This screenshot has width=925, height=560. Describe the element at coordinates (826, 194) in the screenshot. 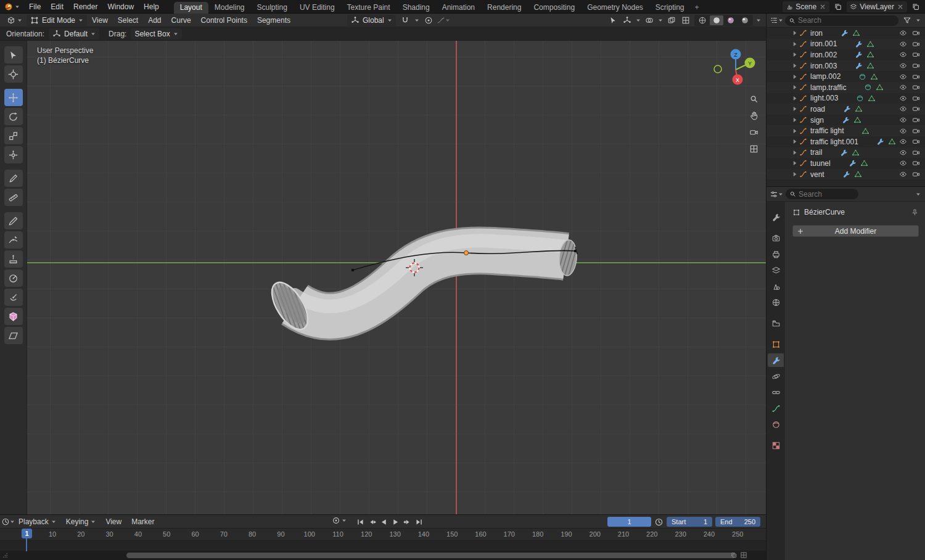

I see `properties-search-input` at that location.